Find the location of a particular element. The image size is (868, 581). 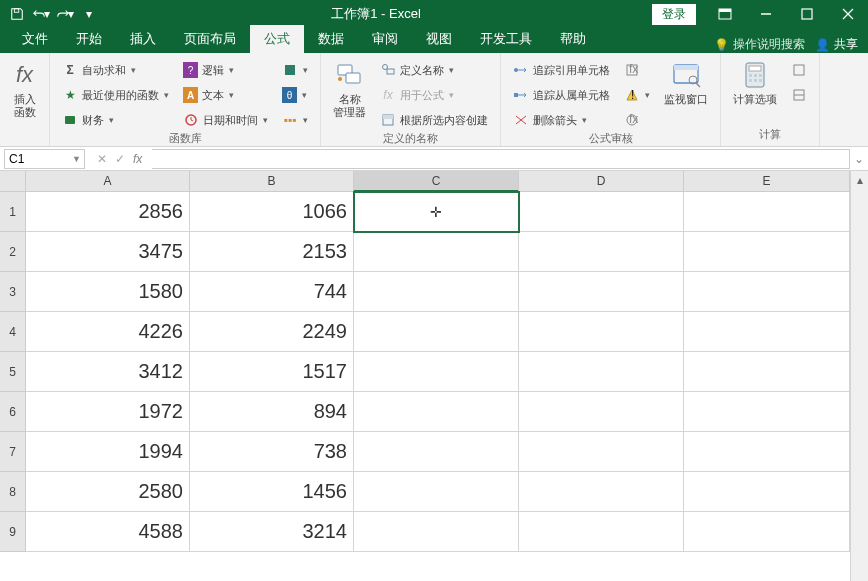

tab-文件: 文件 is located at coordinates (35, 39).